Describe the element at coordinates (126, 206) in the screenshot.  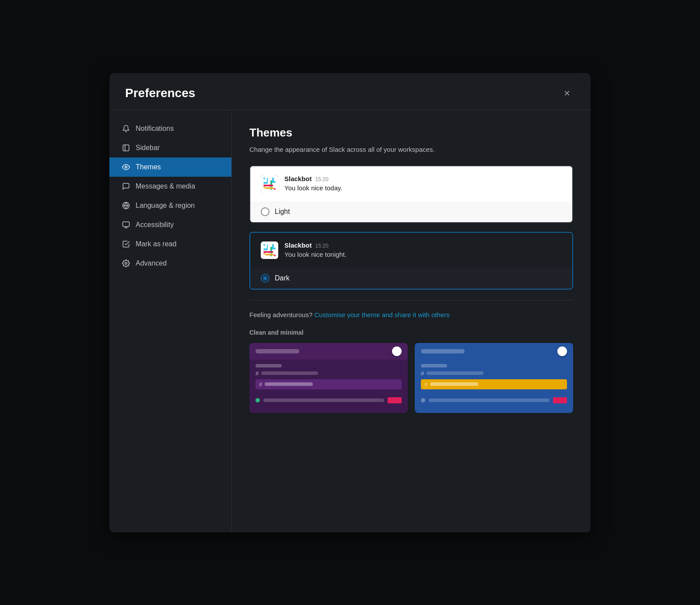
I see `globe-icon` at that location.